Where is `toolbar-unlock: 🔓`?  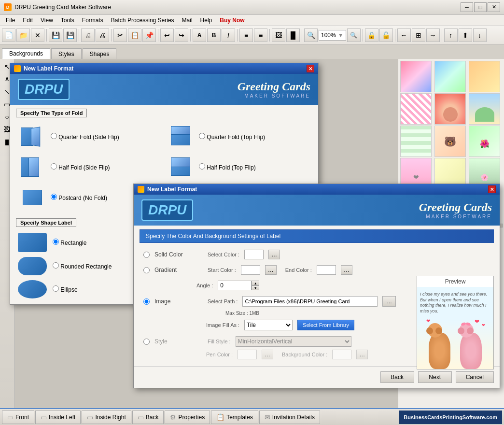 toolbar-unlock: 🔓 is located at coordinates (386, 35).